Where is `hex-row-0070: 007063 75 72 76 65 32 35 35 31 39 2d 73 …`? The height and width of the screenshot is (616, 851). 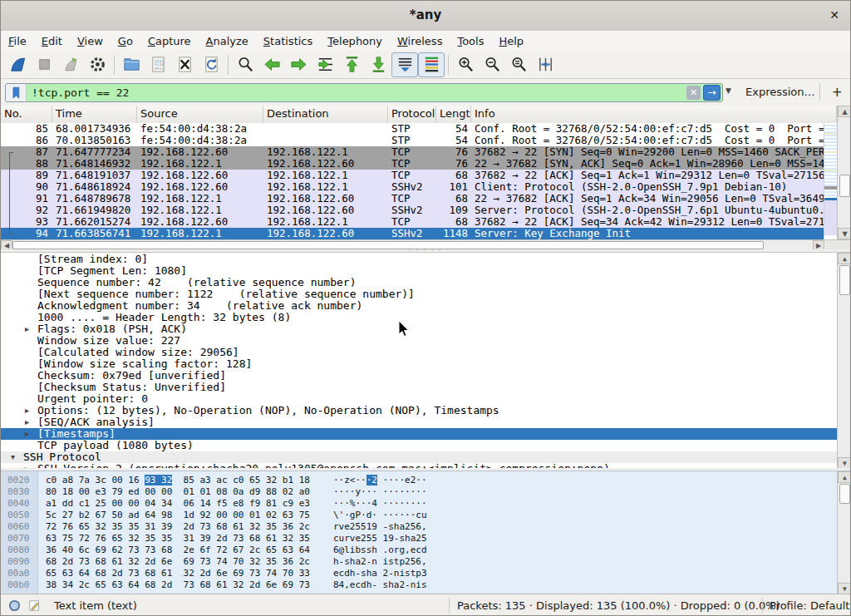 hex-row-0070: 007063 75 72 76 65 32 35 35 31 39 2d 73 … is located at coordinates (426, 539).